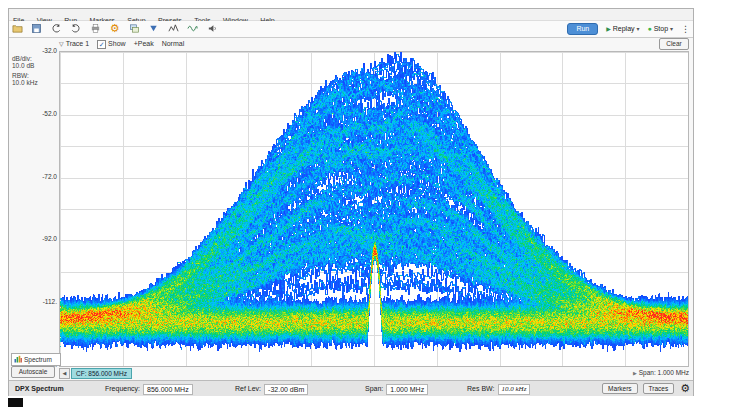 The height and width of the screenshot is (411, 729). I want to click on open-icon, so click(18, 28).